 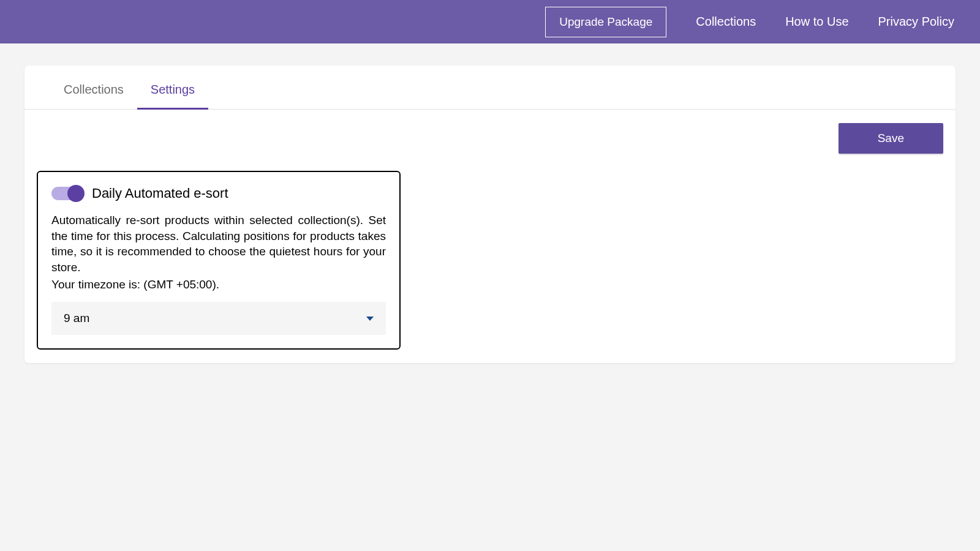 I want to click on time-dropdown: 9 am, so click(x=219, y=318).